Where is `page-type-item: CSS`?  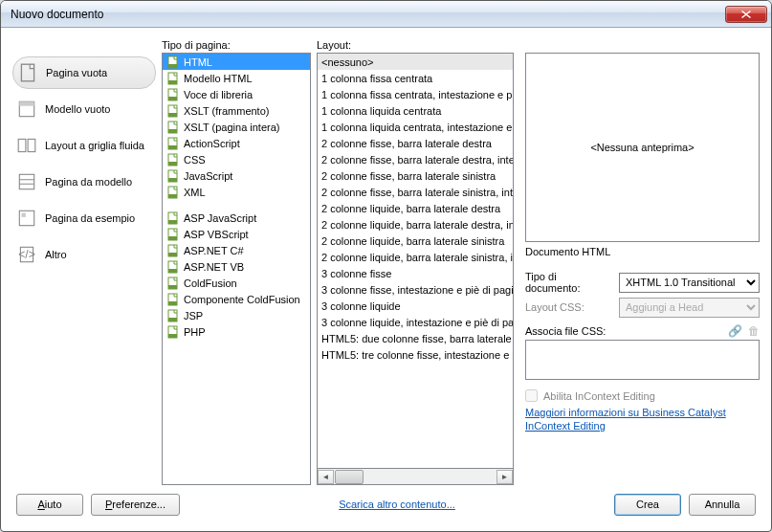
page-type-item: CSS is located at coordinates (236, 159).